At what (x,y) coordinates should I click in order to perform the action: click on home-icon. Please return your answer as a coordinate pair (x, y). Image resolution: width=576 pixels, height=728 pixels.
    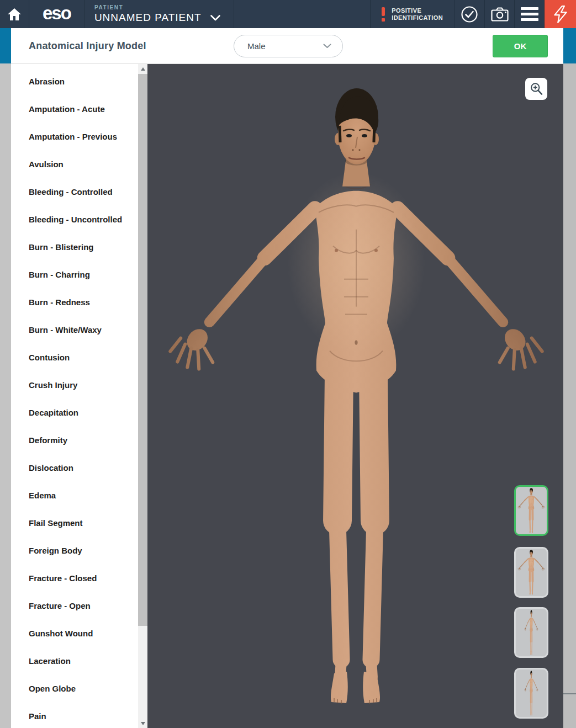
    Looking at the image, I should click on (14, 14).